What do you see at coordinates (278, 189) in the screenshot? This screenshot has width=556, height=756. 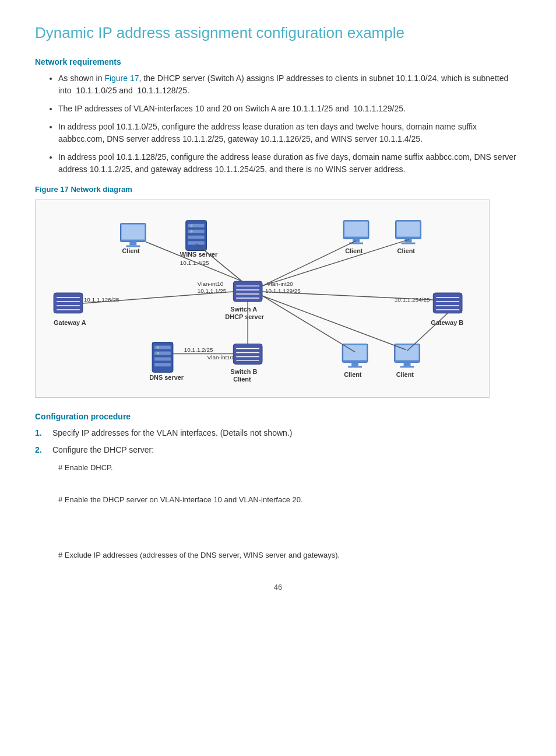 I see `figure-caption: Figure 17 Network diagram` at bounding box center [278, 189].